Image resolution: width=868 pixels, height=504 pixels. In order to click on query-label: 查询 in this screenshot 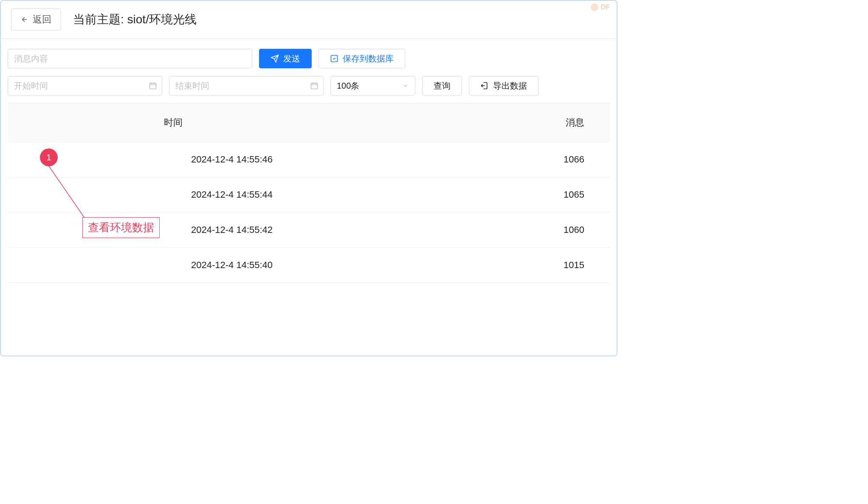, I will do `click(442, 86)`.